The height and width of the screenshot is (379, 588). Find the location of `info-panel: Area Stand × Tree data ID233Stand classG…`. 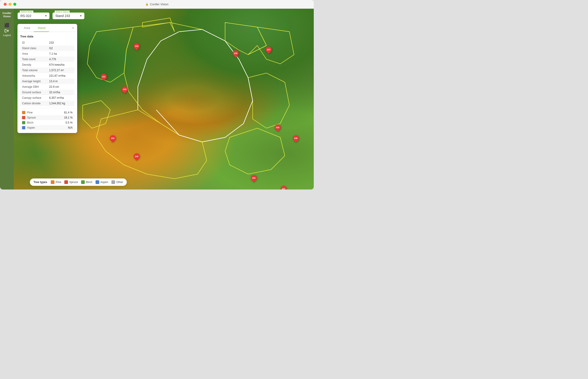

info-panel: Area Stand × Tree data ID233Stand classG… is located at coordinates (47, 78).